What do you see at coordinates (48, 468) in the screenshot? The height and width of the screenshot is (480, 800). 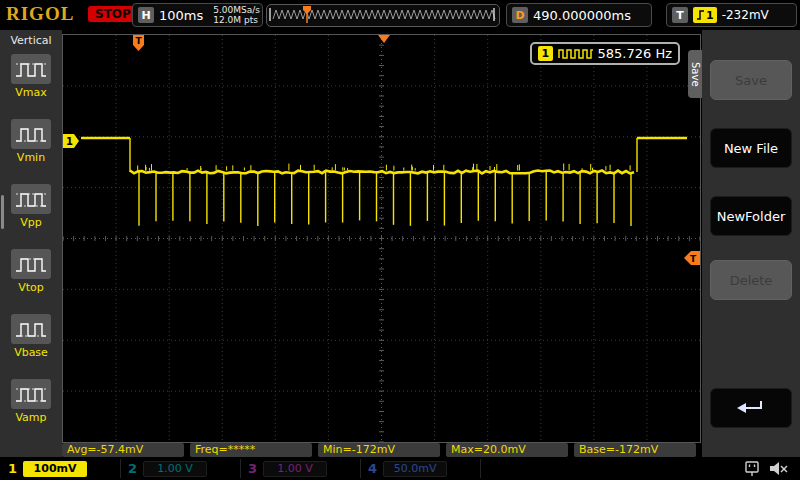 I see `channel-1-status: 1 100mV` at bounding box center [48, 468].